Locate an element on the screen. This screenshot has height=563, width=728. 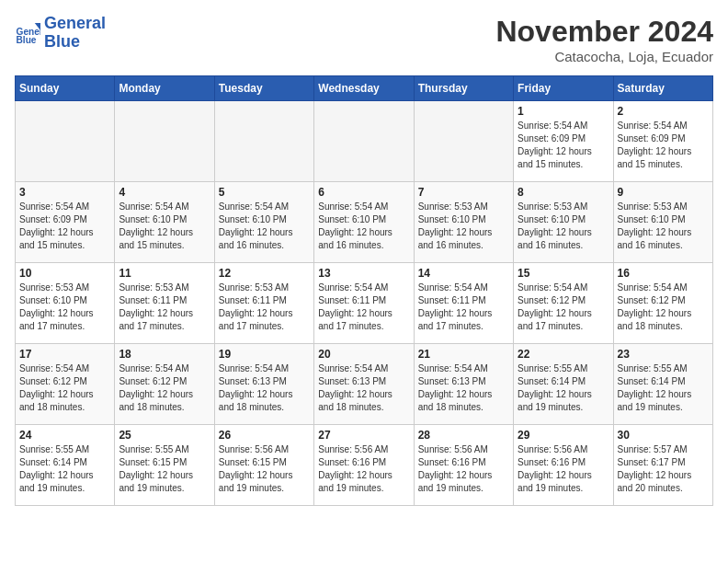
day-info: Sunrise: 5:56 AM Sunset: 6:15 PM Dayligh… is located at coordinates (265, 469).